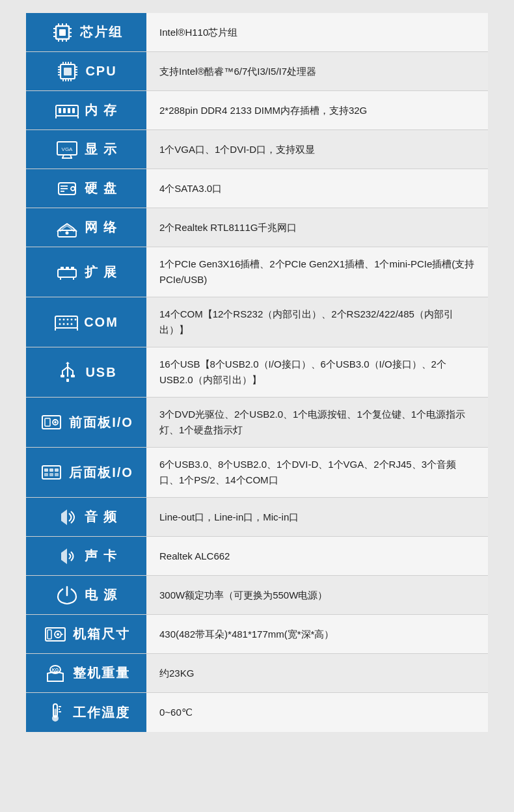  I want to click on spec-label-audio: 音 频, so click(86, 517).